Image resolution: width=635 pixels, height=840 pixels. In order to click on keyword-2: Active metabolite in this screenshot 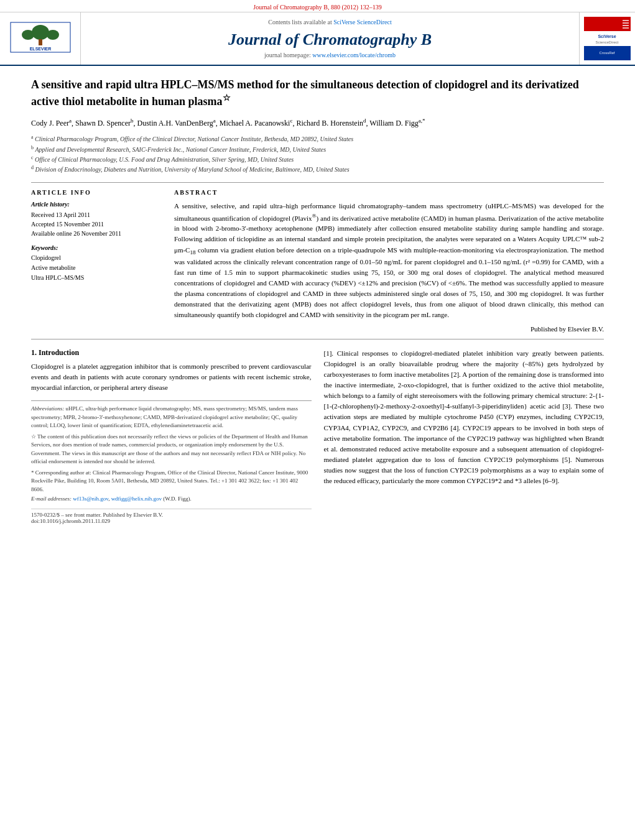, I will do `click(96, 268)`.